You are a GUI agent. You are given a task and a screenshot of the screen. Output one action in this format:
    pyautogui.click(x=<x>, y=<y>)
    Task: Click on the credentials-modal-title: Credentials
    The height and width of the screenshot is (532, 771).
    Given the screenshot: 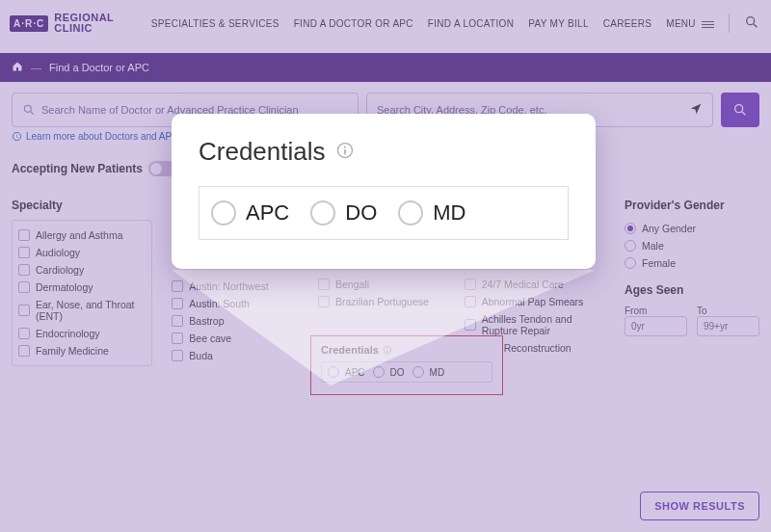 What is the action you would take?
    pyautogui.click(x=384, y=152)
    